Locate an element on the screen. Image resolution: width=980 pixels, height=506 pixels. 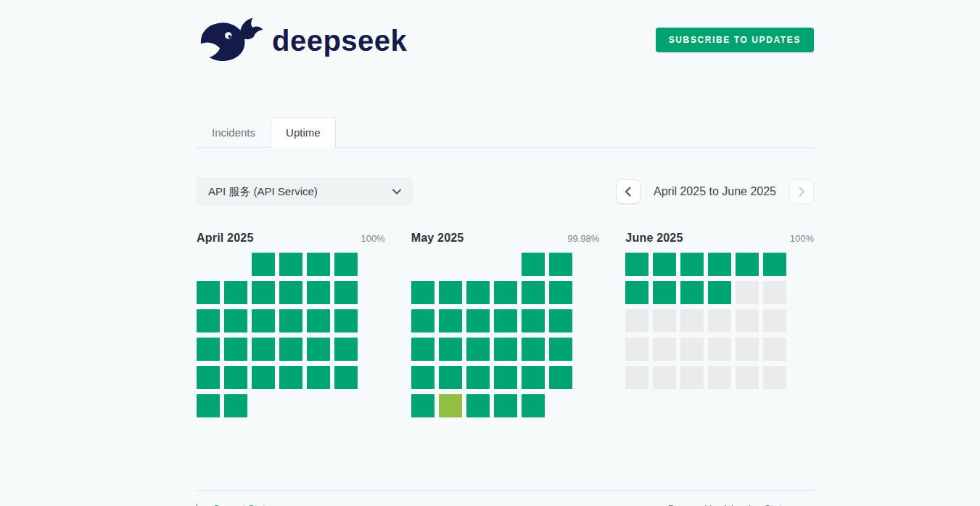
prev-range-button is located at coordinates (628, 192).